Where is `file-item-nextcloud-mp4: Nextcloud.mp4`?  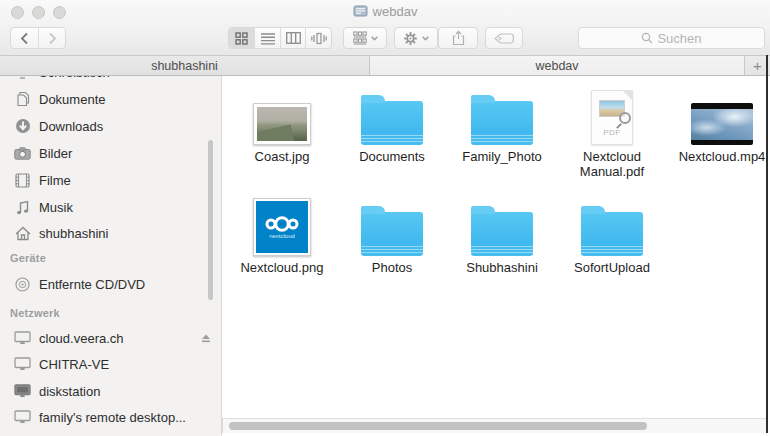 file-item-nextcloud-mp4: Nextcloud.mp4 is located at coordinates (718, 132).